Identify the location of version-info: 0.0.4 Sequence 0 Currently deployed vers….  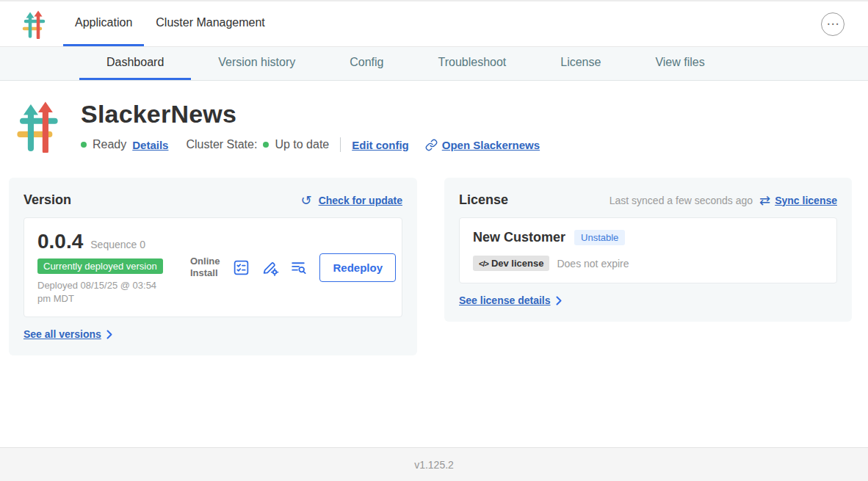
(114, 267).